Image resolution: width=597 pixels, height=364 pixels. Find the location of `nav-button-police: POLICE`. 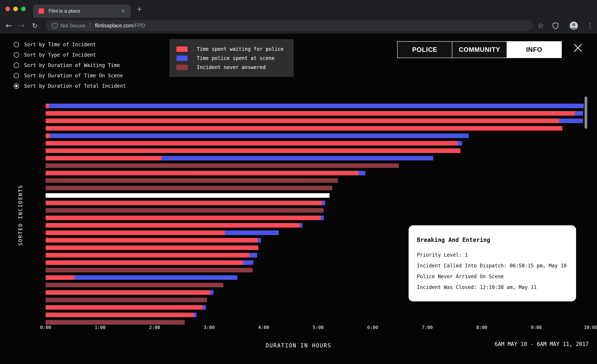

nav-button-police: POLICE is located at coordinates (425, 49).